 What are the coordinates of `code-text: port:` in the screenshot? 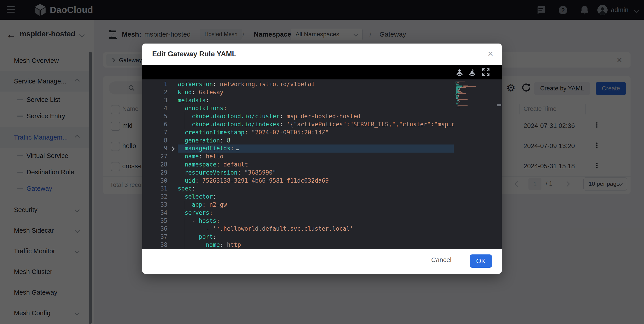 It's located at (316, 237).